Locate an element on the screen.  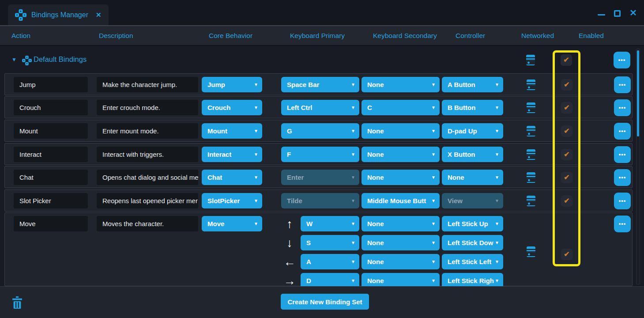
dropdown-value: Enter is located at coordinates (295, 178).